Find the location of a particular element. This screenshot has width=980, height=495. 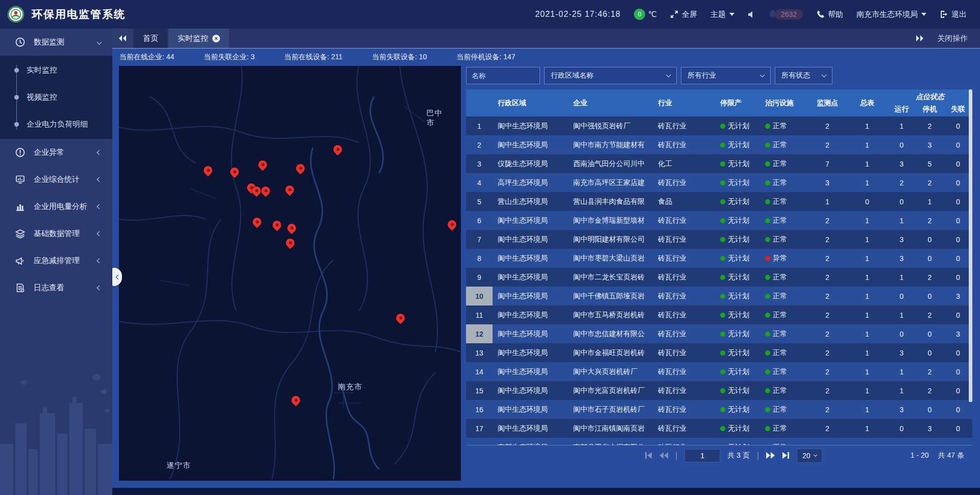

first-page-button is located at coordinates (648, 456).